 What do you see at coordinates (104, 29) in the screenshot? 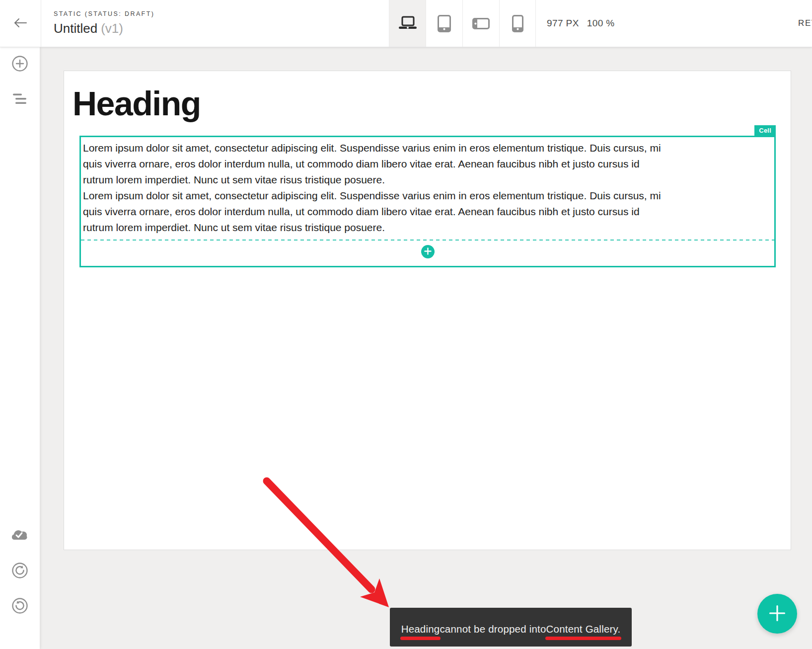
I see `page-title: Untitled(v1)` at bounding box center [104, 29].